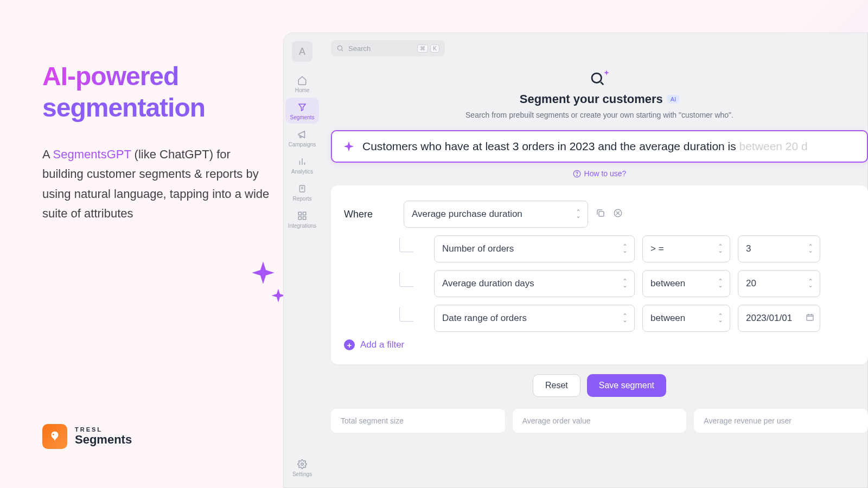 The width and height of the screenshot is (868, 488). Describe the element at coordinates (156, 108) in the screenshot. I see `heading-line-2: segmentation` at that location.